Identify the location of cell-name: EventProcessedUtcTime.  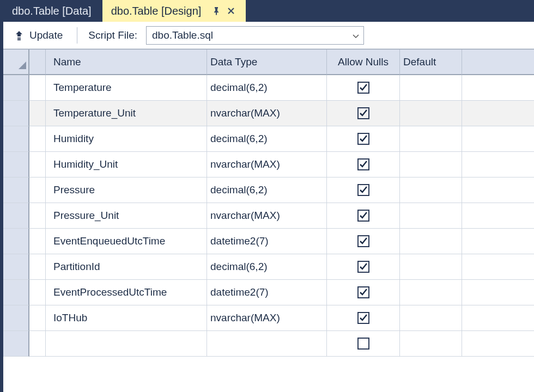
(126, 293).